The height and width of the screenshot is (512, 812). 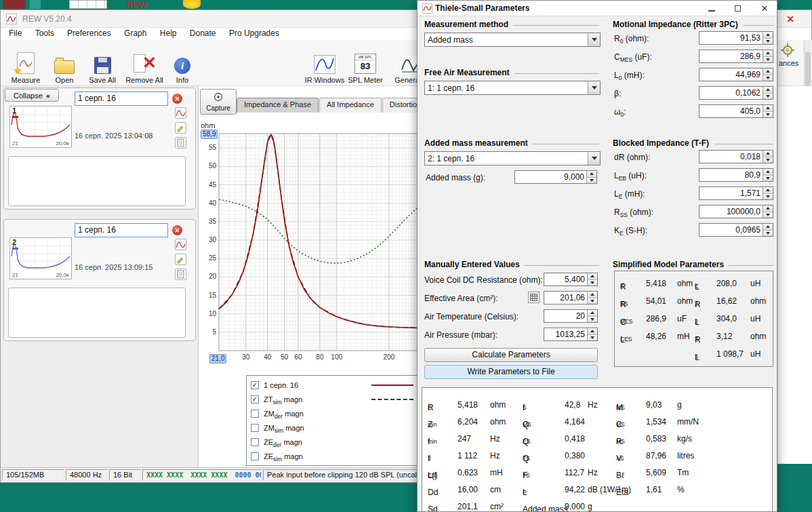 I want to click on spl-meter-button: dB SPL 83 SPL Meter, so click(x=365, y=63).